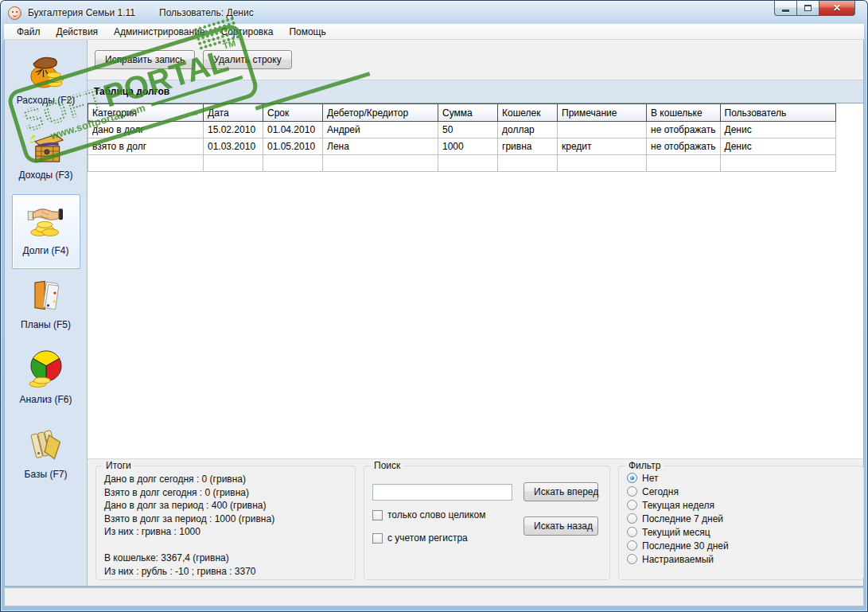  What do you see at coordinates (293, 146) in the screenshot?
I see `table-cell: 01.05.2010` at bounding box center [293, 146].